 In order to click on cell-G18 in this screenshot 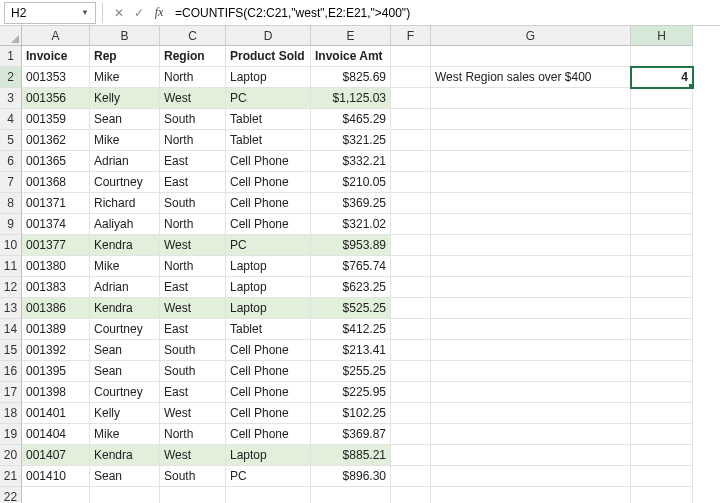, I will do `click(531, 414)`.